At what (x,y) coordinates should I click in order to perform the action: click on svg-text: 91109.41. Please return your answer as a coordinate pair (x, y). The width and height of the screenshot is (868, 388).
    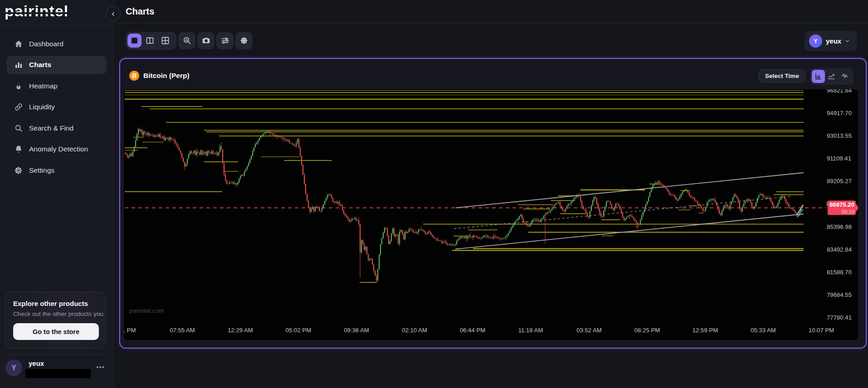
    Looking at the image, I should click on (839, 159).